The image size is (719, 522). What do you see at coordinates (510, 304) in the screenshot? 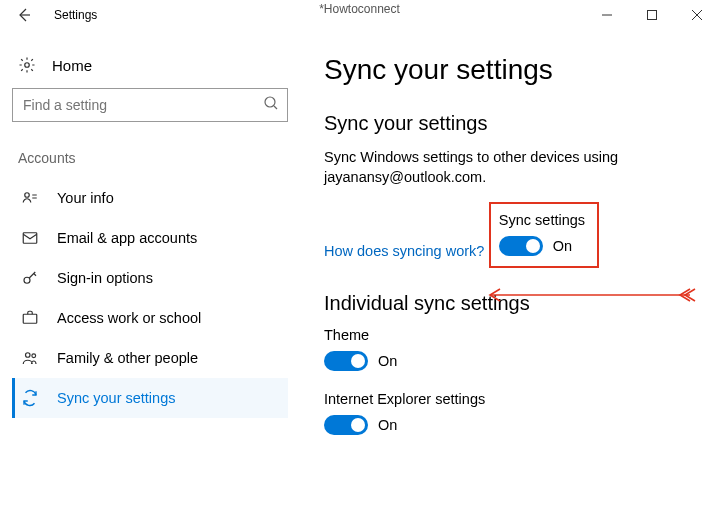
I see `individual-title: Individual sync settings` at bounding box center [510, 304].